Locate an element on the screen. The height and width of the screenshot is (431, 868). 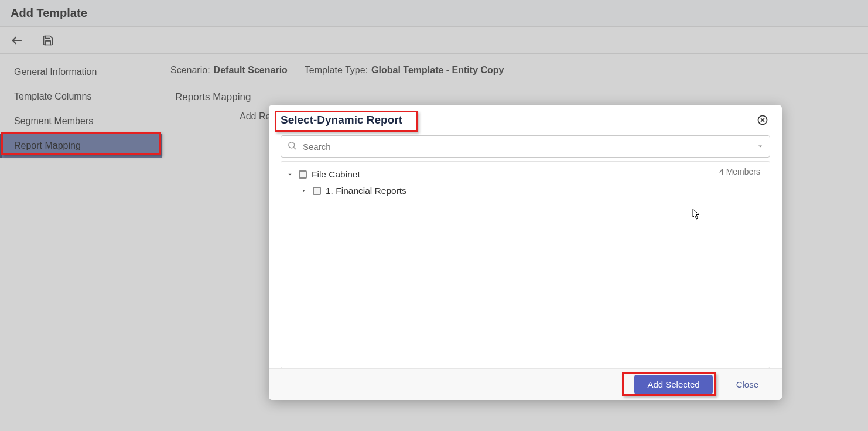
separator is located at coordinates (296, 70).